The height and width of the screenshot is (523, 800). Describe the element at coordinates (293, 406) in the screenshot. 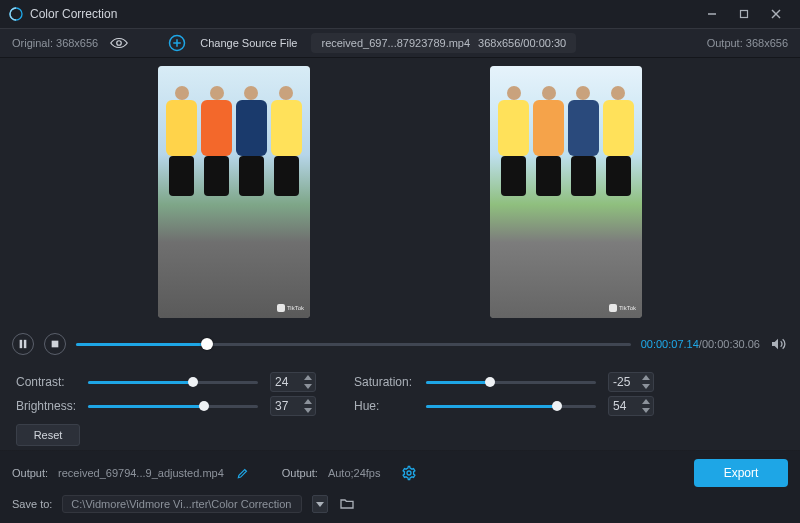

I see `brightness-input: 37` at that location.